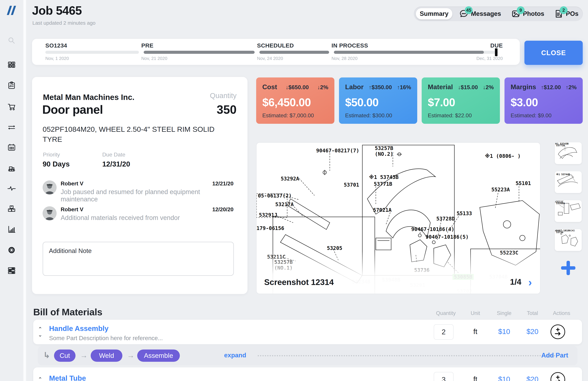 This screenshot has width=588, height=381. Describe the element at coordinates (287, 102) in the screenshot. I see `stat-value: $6,450.00` at that location.